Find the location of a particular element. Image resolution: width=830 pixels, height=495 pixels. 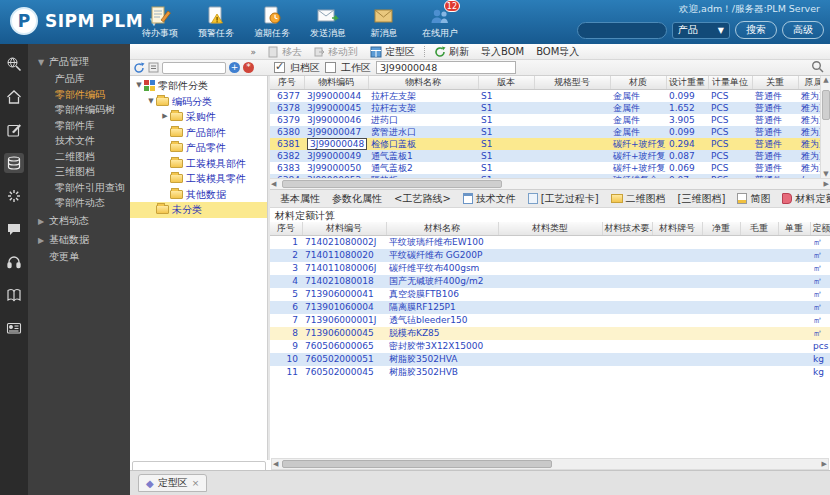

column-header: 规格型号 is located at coordinates (572, 83).